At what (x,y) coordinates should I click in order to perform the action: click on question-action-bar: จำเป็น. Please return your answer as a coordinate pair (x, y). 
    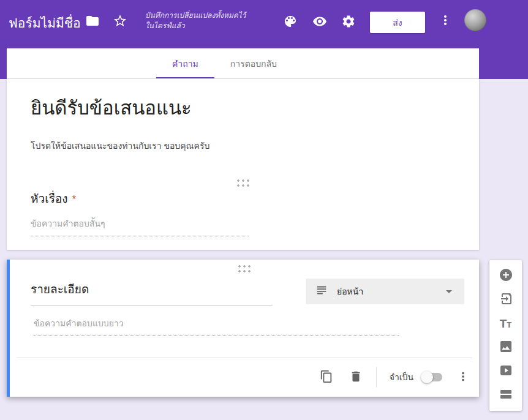
    Looking at the image, I should click on (244, 377).